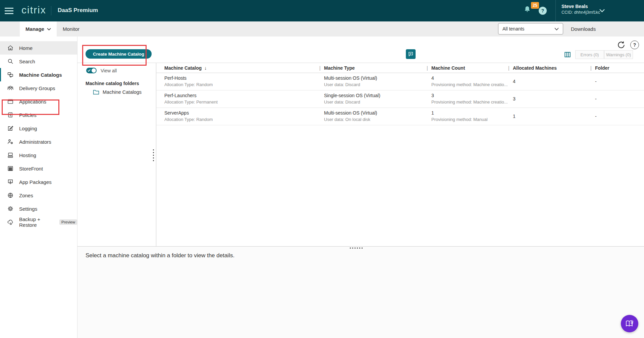 Image resolution: width=644 pixels, height=338 pixels. What do you see at coordinates (119, 54) in the screenshot?
I see `create-machine-catalog-button: Create Machine Catalog` at bounding box center [119, 54].